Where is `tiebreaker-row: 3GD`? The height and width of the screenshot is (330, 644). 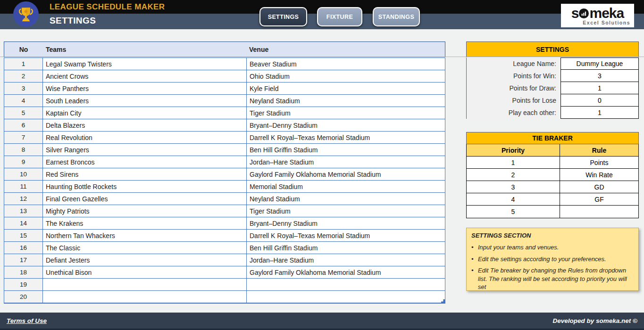 tiebreaker-row: 3GD is located at coordinates (552, 187).